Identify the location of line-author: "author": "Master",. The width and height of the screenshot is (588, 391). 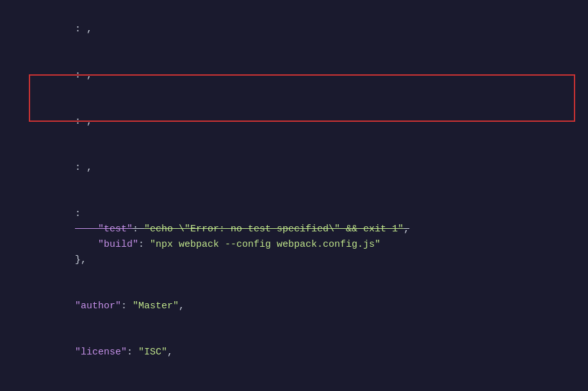
(294, 306).